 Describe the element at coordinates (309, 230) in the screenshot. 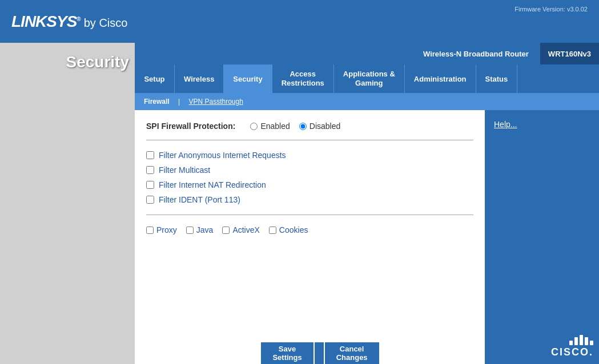

I see `web-filter-row: Proxy Java ActiveX Cookies` at that location.